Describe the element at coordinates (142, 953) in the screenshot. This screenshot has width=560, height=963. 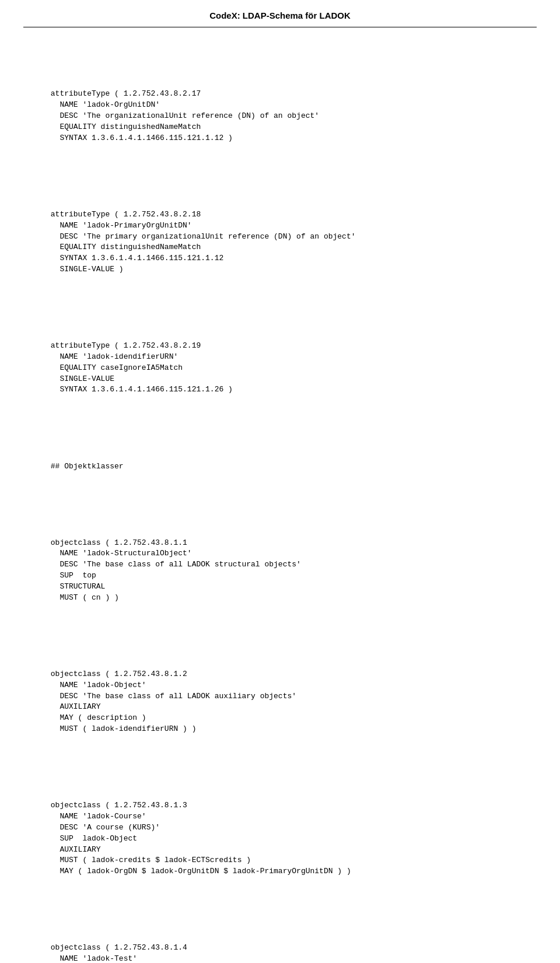
I see `objectclass-4-text: objectclass ( 1.2.752.43.8.1.4 NAME 'lad…` at that location.